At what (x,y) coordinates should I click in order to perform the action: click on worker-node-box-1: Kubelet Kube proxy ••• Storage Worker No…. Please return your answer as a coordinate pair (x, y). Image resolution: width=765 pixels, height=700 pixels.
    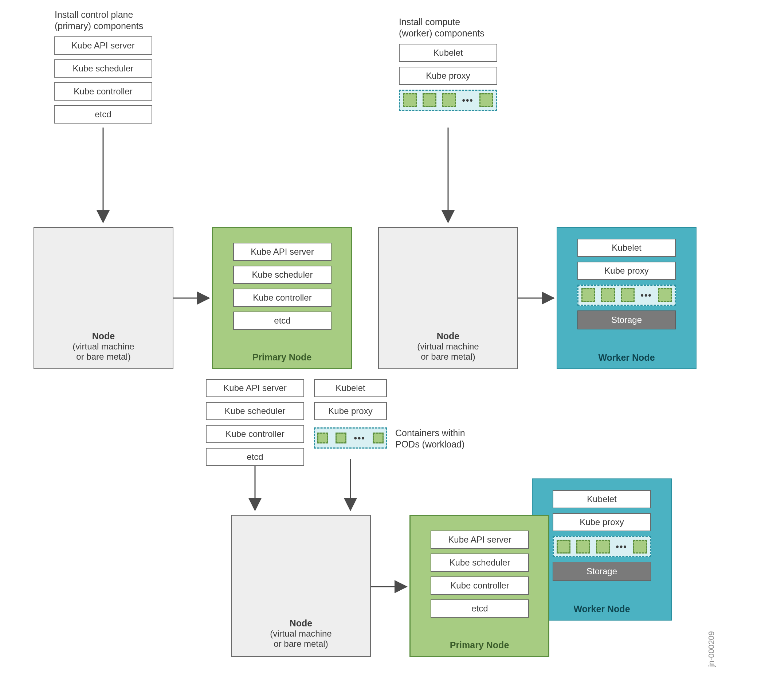
    Looking at the image, I should click on (627, 298).